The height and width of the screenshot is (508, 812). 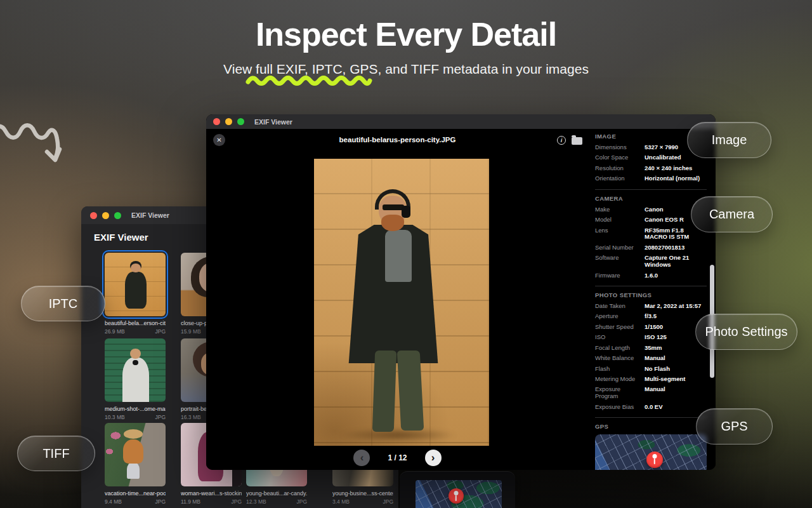 I want to click on metadata-section-photo-settings: PHOTO SETTINGS Date Taken Mar 2, 2022 at…, so click(x=651, y=352).